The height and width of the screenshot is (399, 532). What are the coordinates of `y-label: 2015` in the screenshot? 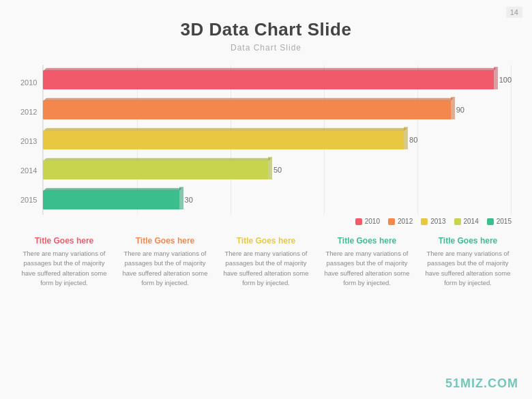 It's located at (29, 201).